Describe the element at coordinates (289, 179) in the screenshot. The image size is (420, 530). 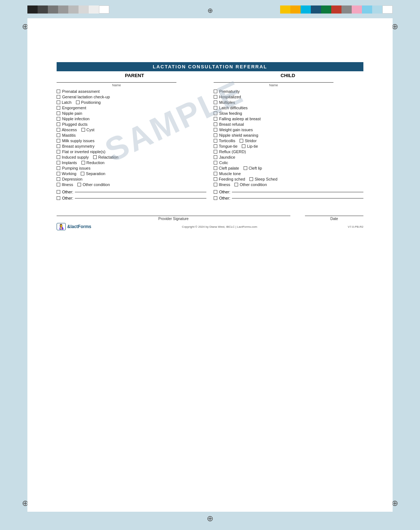
I see `list-item-double: Feeding sched Sleep Sched` at that location.